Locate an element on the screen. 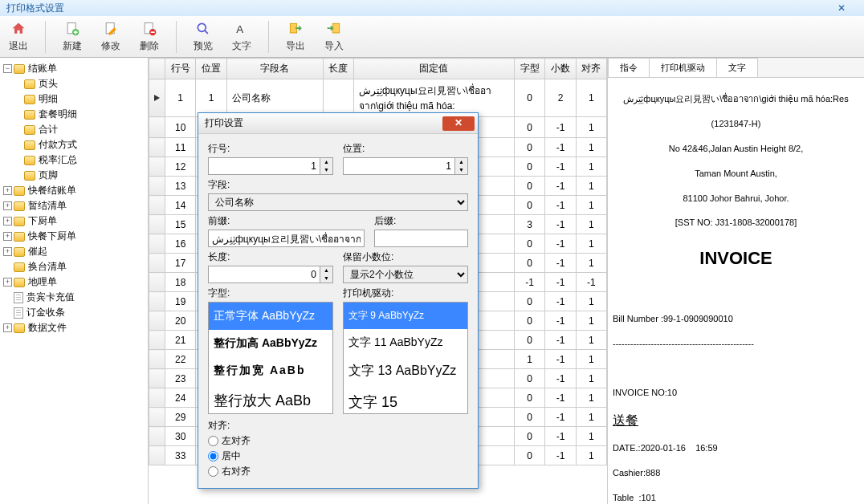 This screenshot has width=864, height=504. tree-child: 合计 is located at coordinates (74, 130).